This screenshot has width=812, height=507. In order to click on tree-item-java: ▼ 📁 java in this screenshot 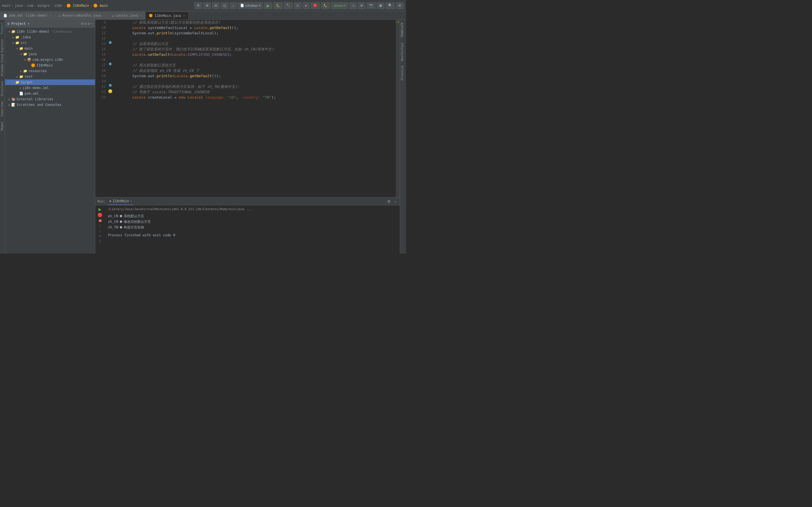, I will do `click(50, 54)`.